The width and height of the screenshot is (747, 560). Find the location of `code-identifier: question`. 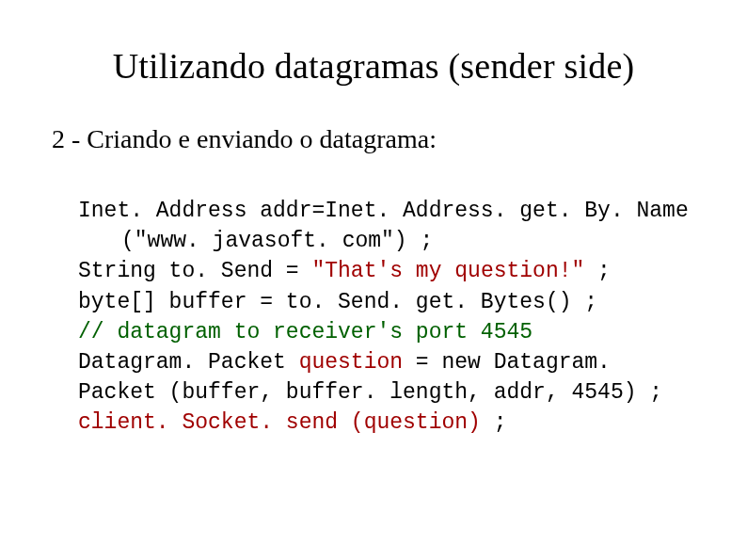

code-identifier: question is located at coordinates (351, 362).